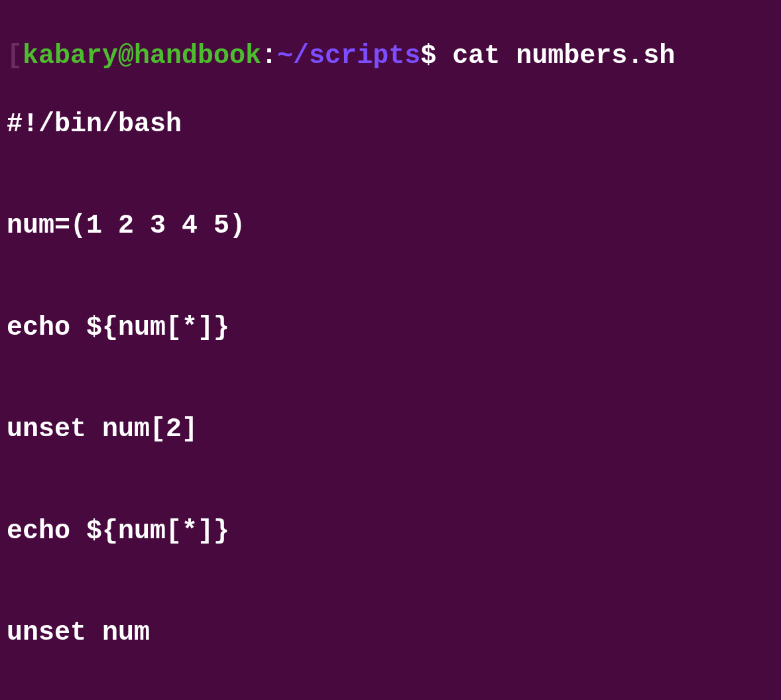 The image size is (781, 700). What do you see at coordinates (142, 56) in the screenshot?
I see `prompt-userhost: kabary@handbook` at bounding box center [142, 56].